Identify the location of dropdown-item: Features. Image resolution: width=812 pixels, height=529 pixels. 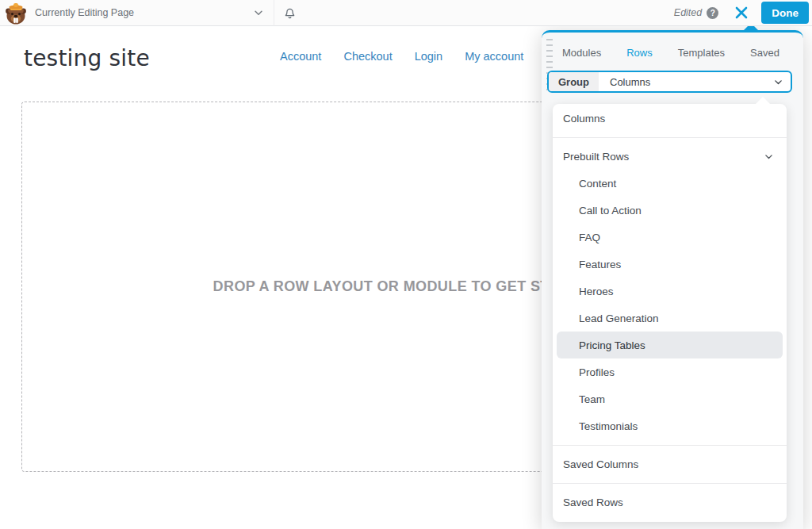
(669, 264).